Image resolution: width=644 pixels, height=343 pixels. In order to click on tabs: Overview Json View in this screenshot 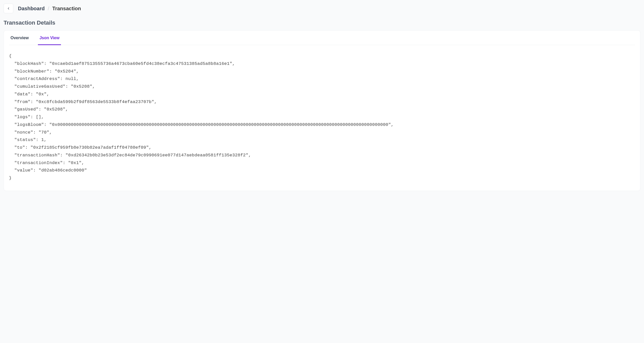, I will do `click(322, 38)`.